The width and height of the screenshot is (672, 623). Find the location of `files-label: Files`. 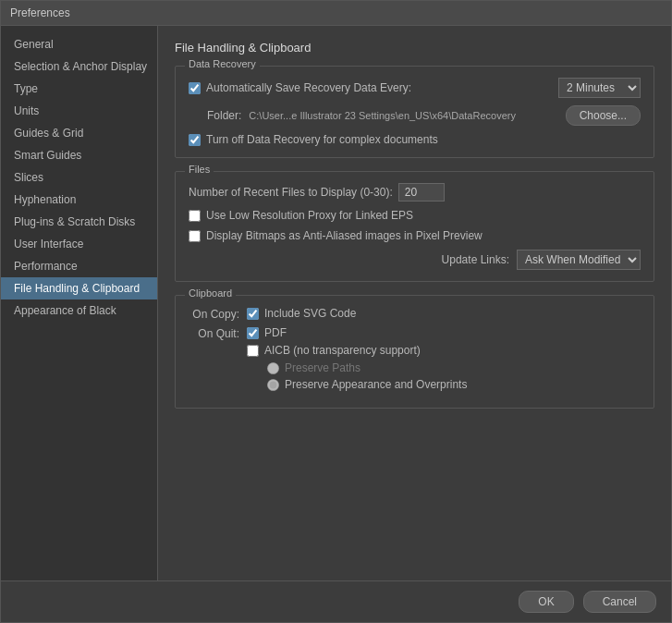

files-label: Files is located at coordinates (200, 169).